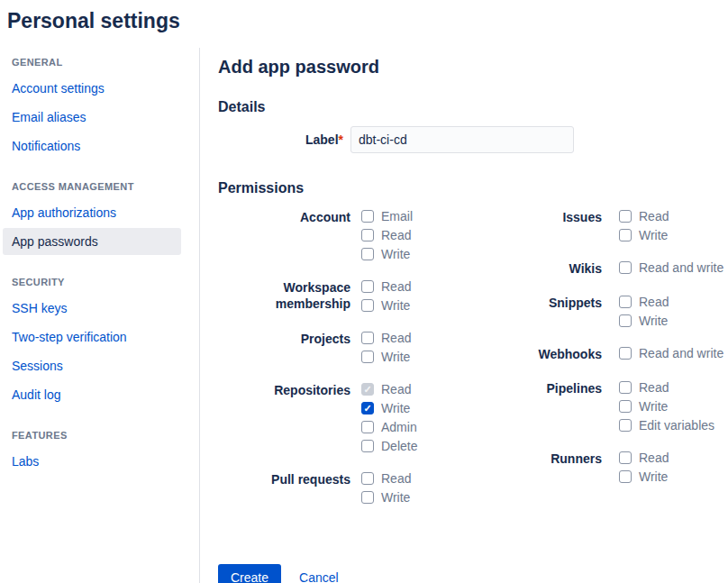 The height and width of the screenshot is (583, 728). I want to click on permission-option-runners-read: Read, so click(643, 458).